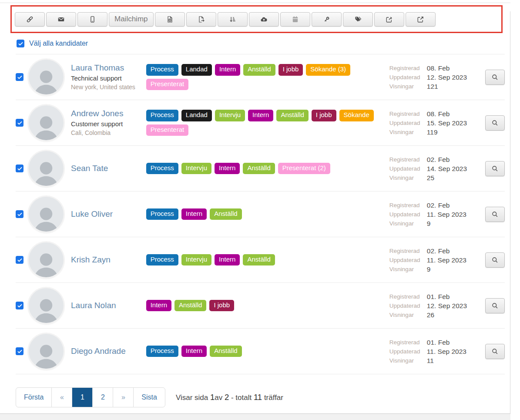 The width and height of the screenshot is (520, 420). Describe the element at coordinates (420, 19) in the screenshot. I see `toolbar-button-export` at that location.